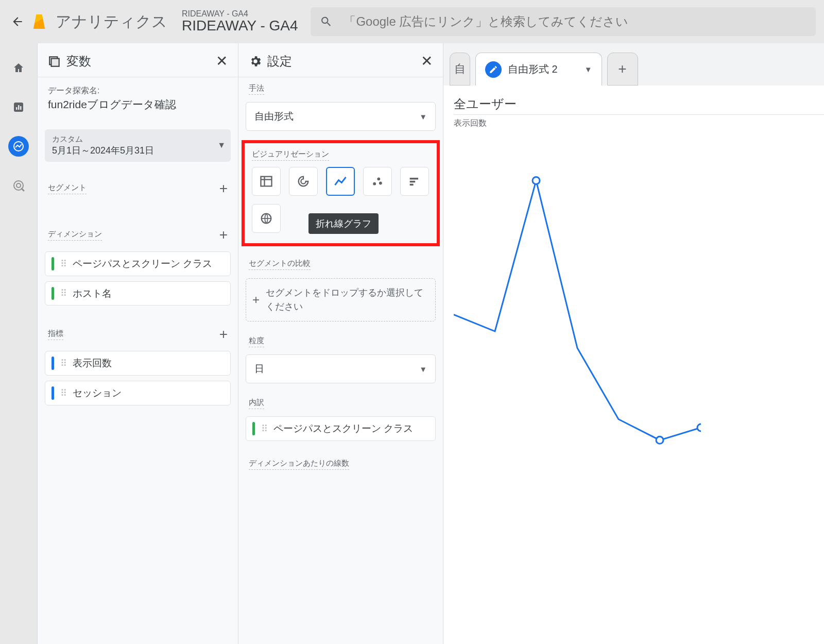 Image resolution: width=824 pixels, height=644 pixels. I want to click on date-range-value: 5月1日～2024年5月31日, so click(131, 150).